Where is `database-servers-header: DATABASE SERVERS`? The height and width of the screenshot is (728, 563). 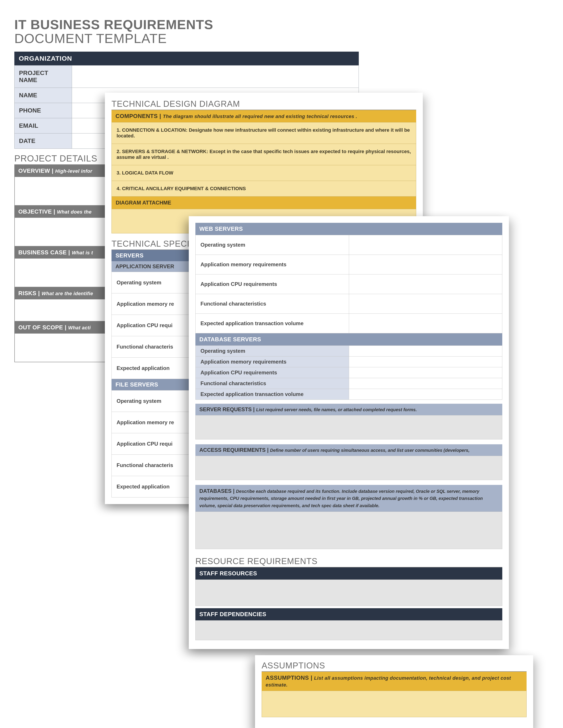 database-servers-header: DATABASE SERVERS is located at coordinates (349, 339).